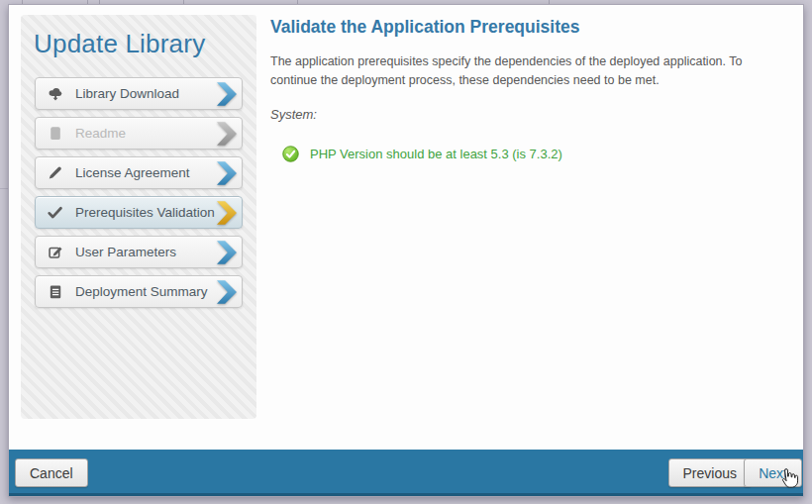 This screenshot has height=504, width=812. What do you see at coordinates (147, 212) in the screenshot?
I see `sidebar-item-label: Prerequisites Validation` at bounding box center [147, 212].